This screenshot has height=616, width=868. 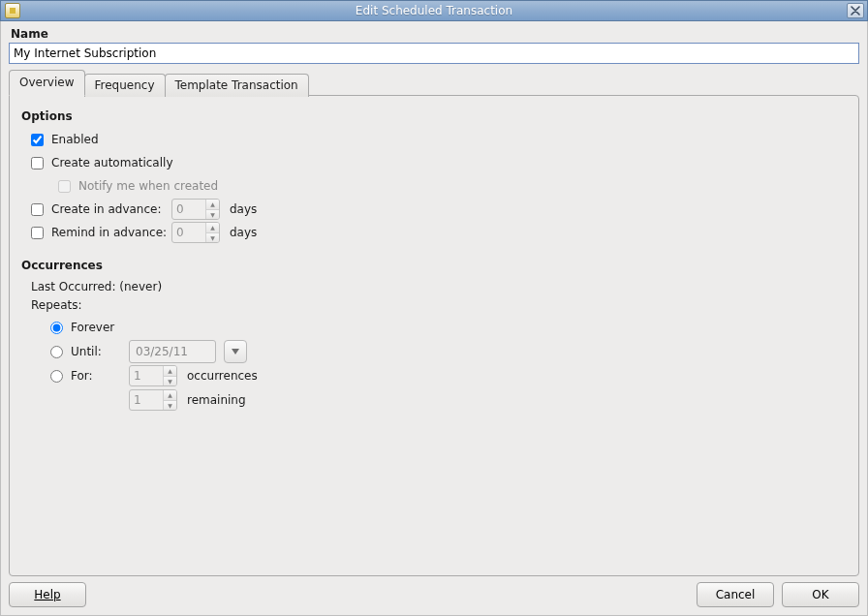 I want to click on enabled-checkbox, so click(x=37, y=139).